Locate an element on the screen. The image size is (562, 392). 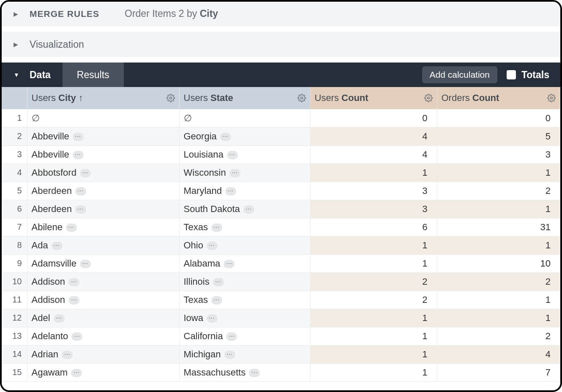
cell-state: Iowa is located at coordinates (245, 318).